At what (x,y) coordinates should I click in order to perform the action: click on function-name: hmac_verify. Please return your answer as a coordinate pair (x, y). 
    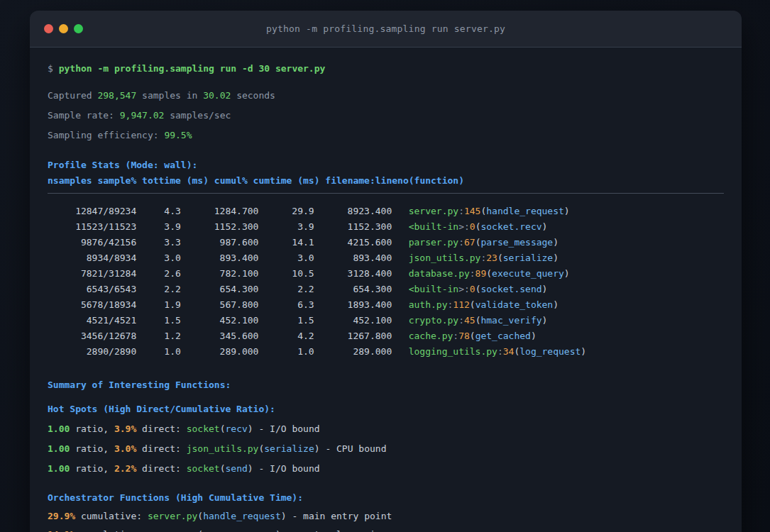
    Looking at the image, I should click on (511, 321).